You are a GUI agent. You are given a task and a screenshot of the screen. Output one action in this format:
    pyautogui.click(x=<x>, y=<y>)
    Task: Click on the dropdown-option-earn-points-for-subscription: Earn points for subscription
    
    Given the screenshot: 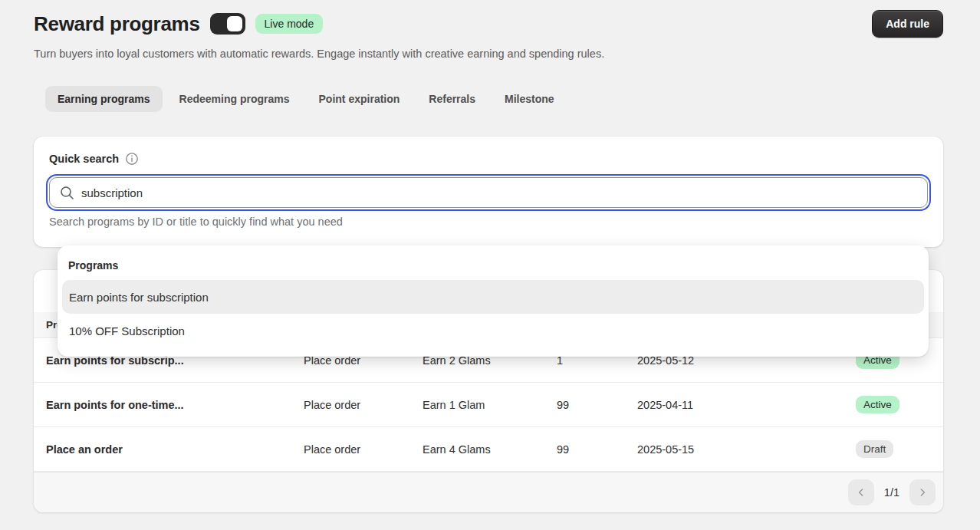 What is the action you would take?
    pyautogui.click(x=493, y=297)
    